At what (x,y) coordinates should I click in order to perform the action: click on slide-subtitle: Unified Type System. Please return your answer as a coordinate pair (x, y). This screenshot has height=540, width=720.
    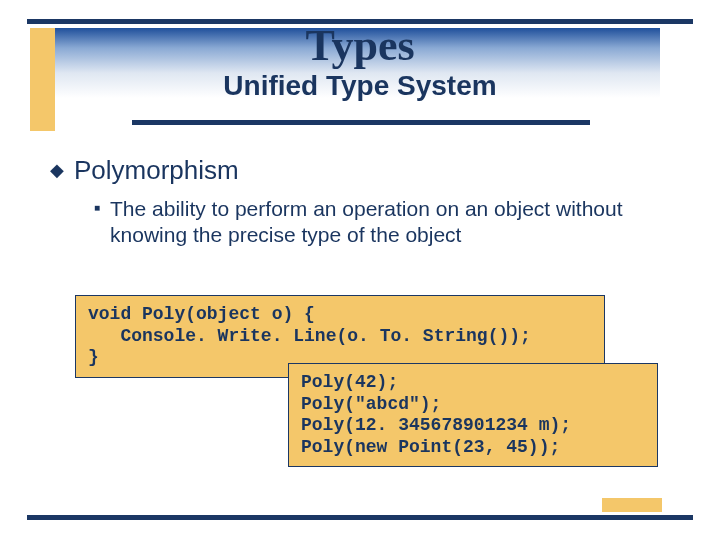
    Looking at the image, I should click on (360, 86).